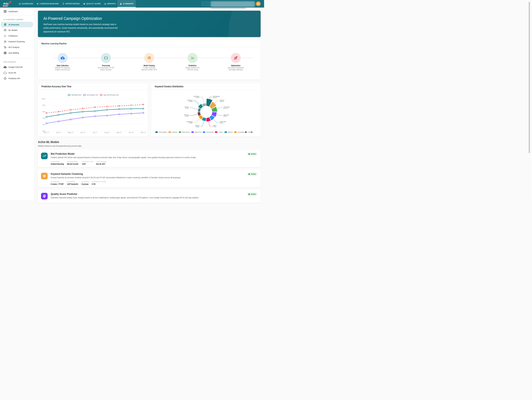 This screenshot has height=400, width=532. What do you see at coordinates (119, 133) in the screenshot?
I see `svg-text: Sep 17` at bounding box center [119, 133].